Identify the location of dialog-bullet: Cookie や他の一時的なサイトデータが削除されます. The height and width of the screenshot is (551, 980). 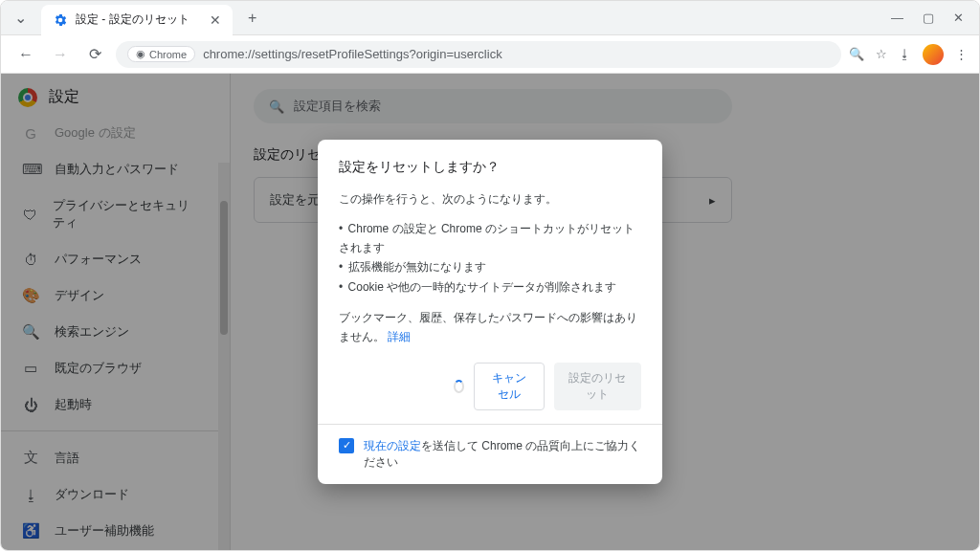
(490, 287).